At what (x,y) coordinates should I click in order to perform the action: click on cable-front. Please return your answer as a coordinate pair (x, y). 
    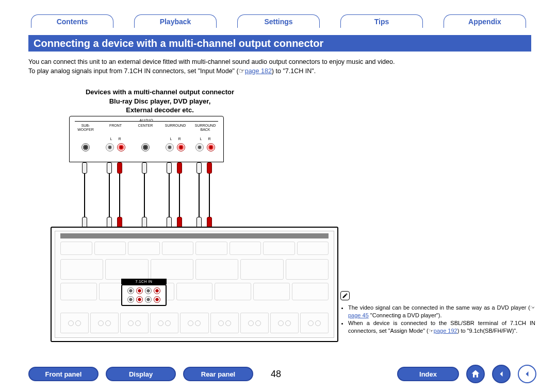
    Looking at the image, I should click on (114, 196).